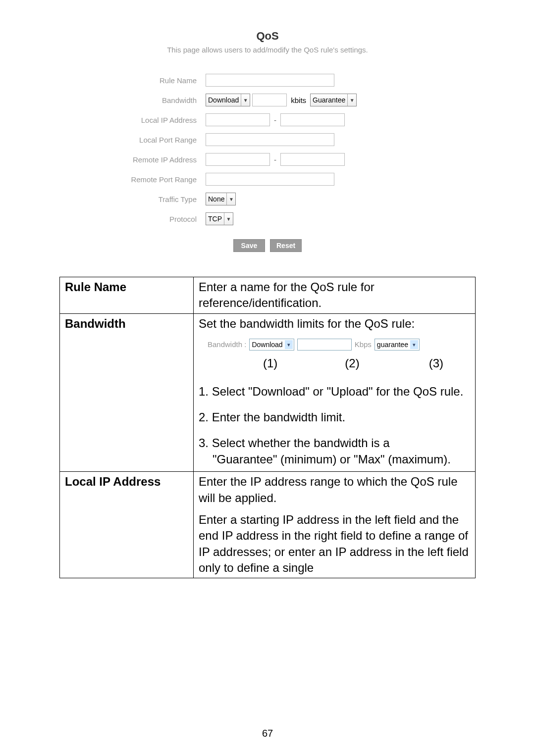  Describe the element at coordinates (334, 490) in the screenshot. I see `local-ip-para1: Enter the IP address range to which the …` at that location.